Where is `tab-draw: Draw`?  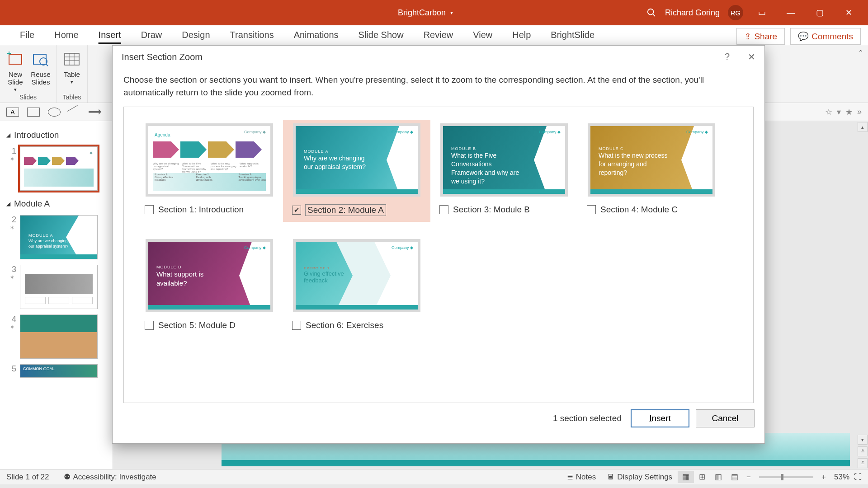
tab-draw: Draw is located at coordinates (152, 35).